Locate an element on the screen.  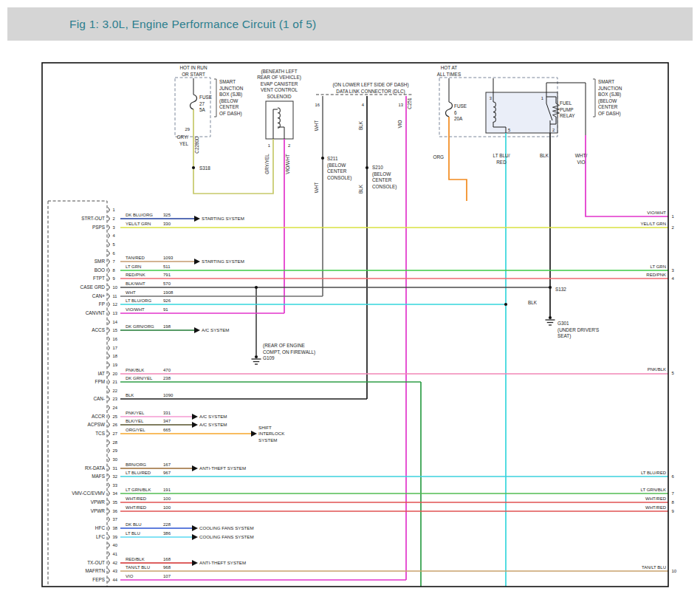
edge-number: 7 is located at coordinates (673, 493).